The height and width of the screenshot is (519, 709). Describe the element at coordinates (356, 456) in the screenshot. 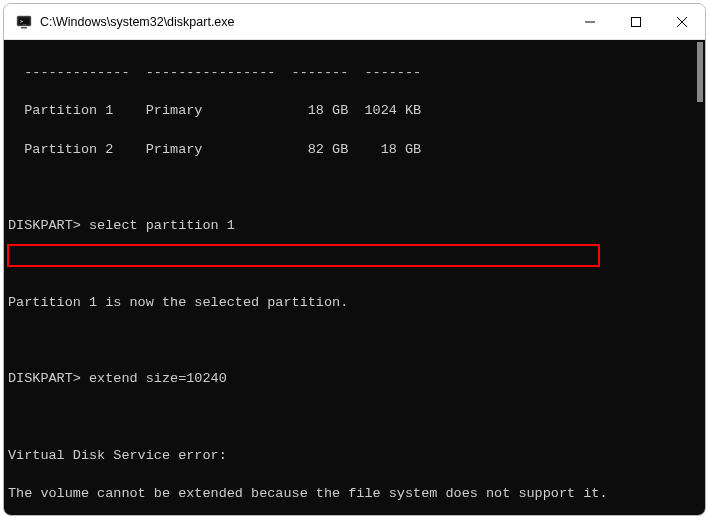

I see `terminal-line: Virtual Disk Service error:` at that location.